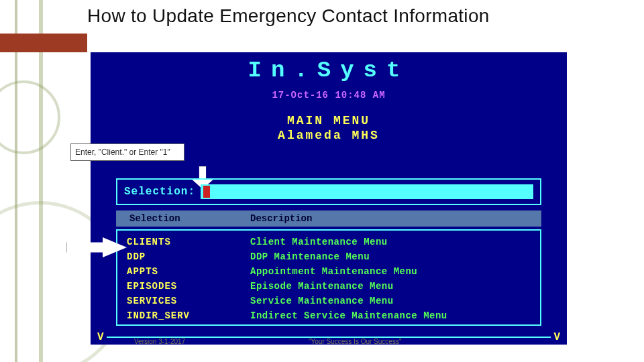 This screenshot has height=362, width=644. What do you see at coordinates (207, 192) in the screenshot?
I see `text-cursor-icon` at bounding box center [207, 192].